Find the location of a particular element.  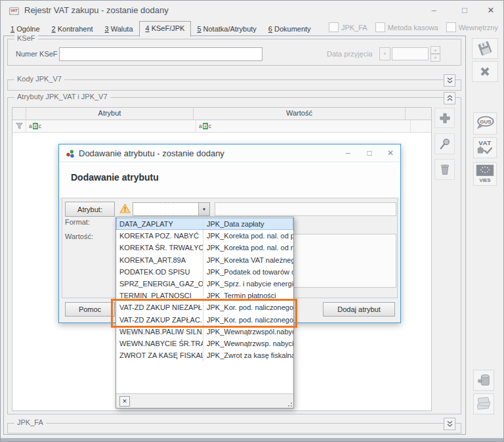

header-filler-cell is located at coordinates (419, 114).